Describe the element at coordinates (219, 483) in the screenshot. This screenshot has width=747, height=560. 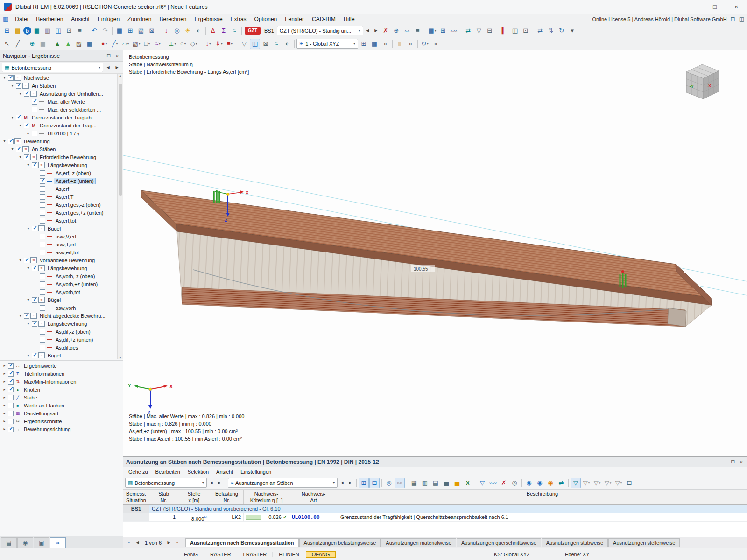
I see `next-table-category-button: ▶` at that location.